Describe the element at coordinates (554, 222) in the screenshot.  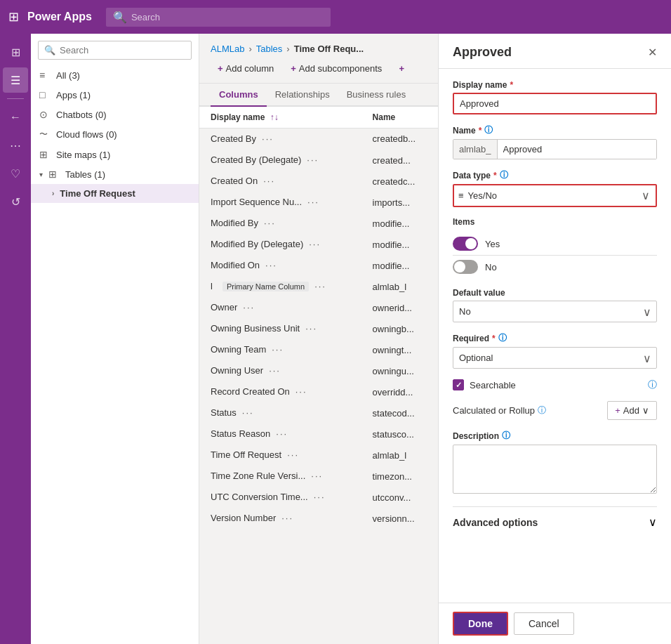
I see `items-label: Items` at that location.